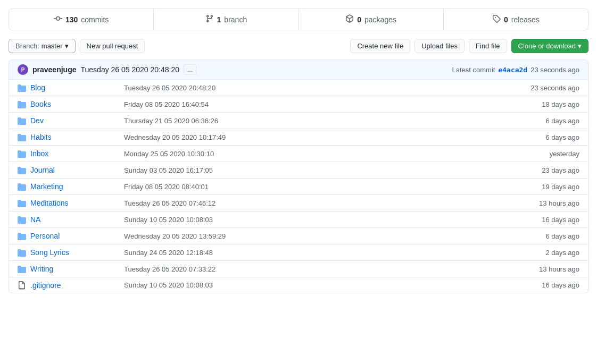 The width and height of the screenshot is (597, 364). I want to click on new-pull-request-button: New pull request, so click(113, 46).